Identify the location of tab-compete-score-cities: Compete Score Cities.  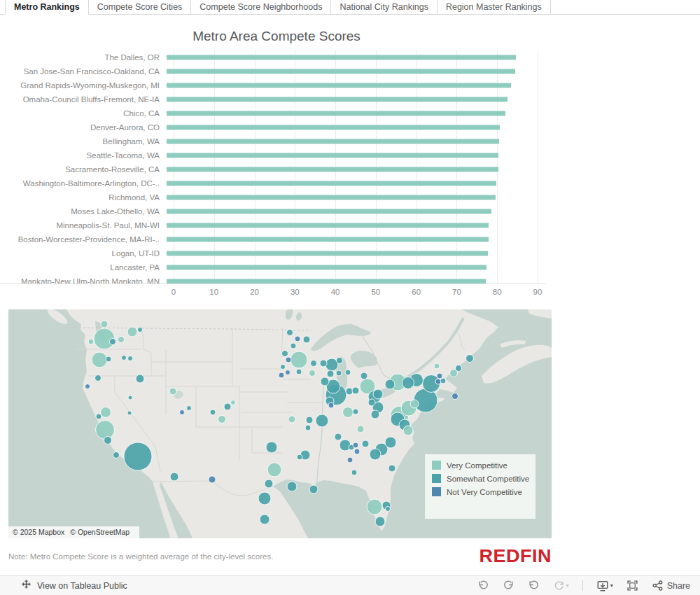
(140, 7).